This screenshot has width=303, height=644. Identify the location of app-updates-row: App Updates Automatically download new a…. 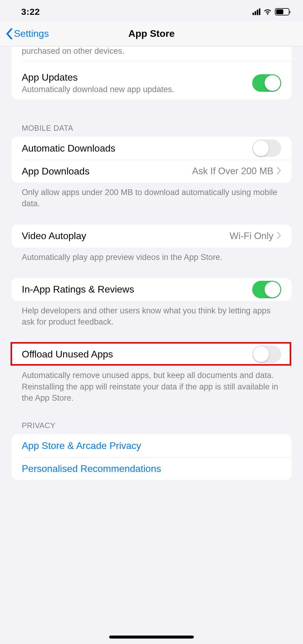
(152, 83).